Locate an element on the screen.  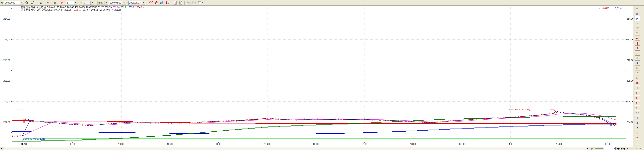
parallel-channel-tool-icon: ∥ is located at coordinates (638, 88).